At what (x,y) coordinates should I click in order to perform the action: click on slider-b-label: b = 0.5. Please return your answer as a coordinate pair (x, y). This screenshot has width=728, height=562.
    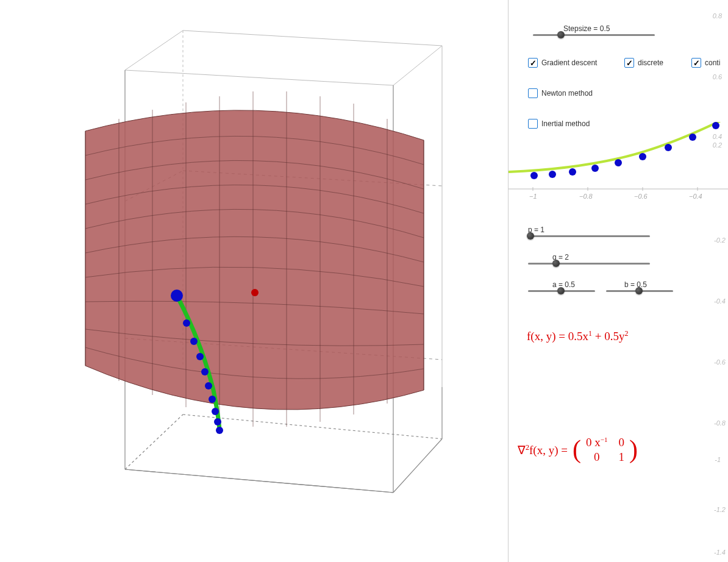
    Looking at the image, I should click on (649, 285).